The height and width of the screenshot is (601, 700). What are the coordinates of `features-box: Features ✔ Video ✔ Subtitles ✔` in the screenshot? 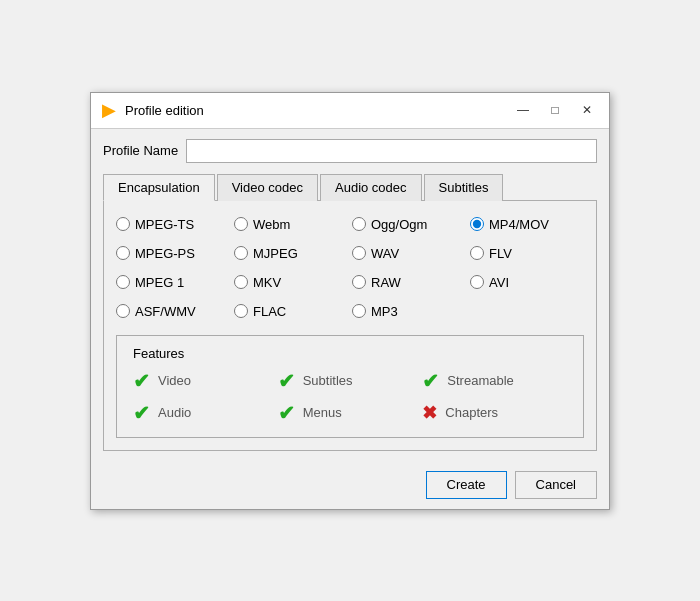 It's located at (350, 386).